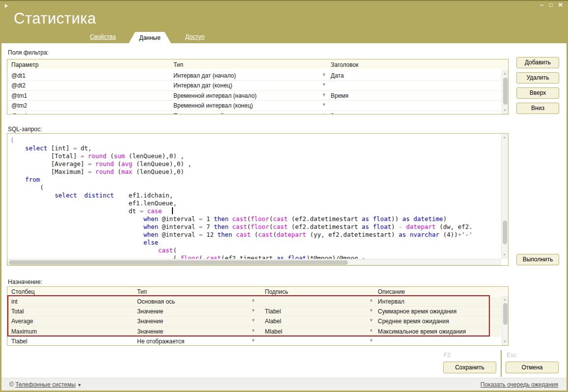 This screenshot has height=392, width=568. What do you see at coordinates (257, 316) in the screenshot?
I see `destination-table: Столбец Тип Подпись Описание intОсновная…` at bounding box center [257, 316].